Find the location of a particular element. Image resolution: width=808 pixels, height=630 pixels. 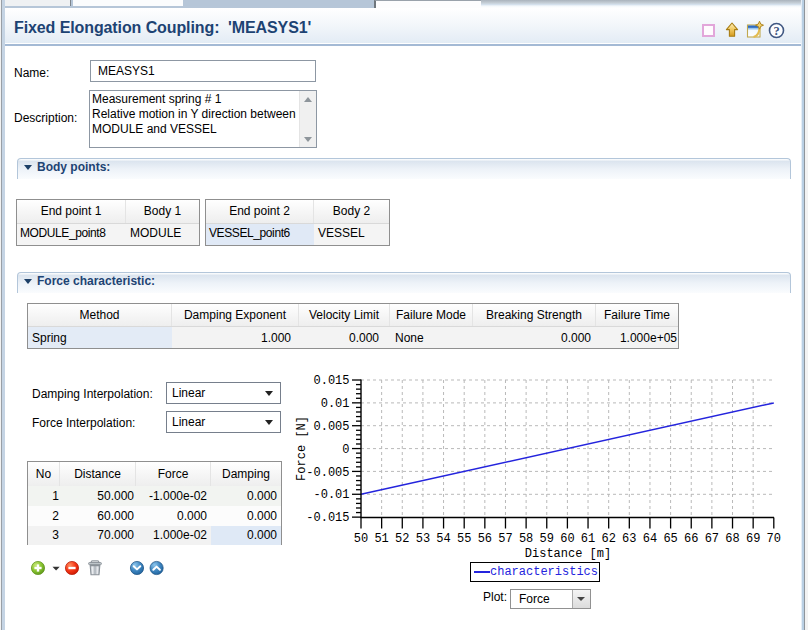

svg-text: 52 is located at coordinates (402, 539).